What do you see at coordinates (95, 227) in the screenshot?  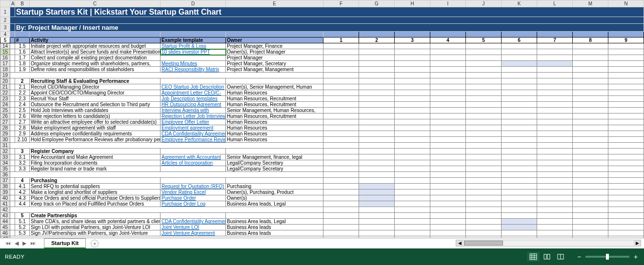 I see `cell-activity: Sign LOI with potential Partners, sign J…` at bounding box center [95, 227].